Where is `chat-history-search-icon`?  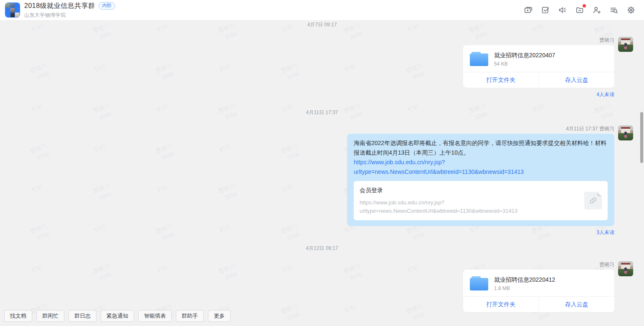 chat-history-search-icon is located at coordinates (614, 10).